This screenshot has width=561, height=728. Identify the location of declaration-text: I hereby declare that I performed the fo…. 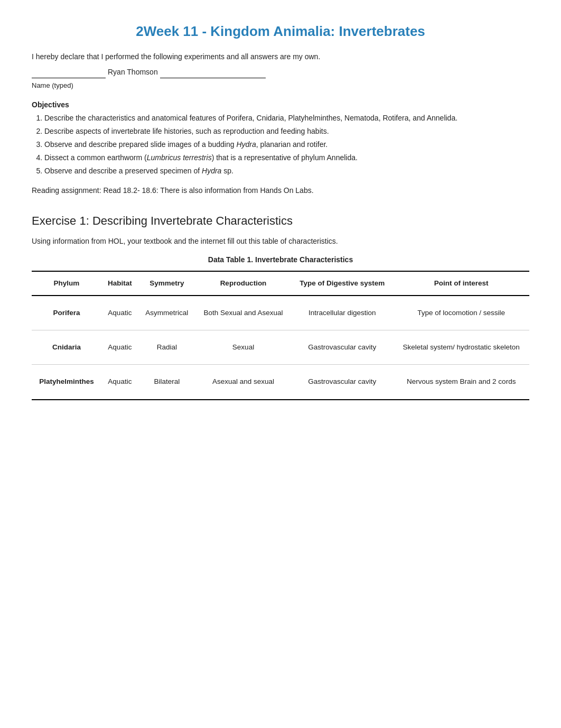
(280, 57).